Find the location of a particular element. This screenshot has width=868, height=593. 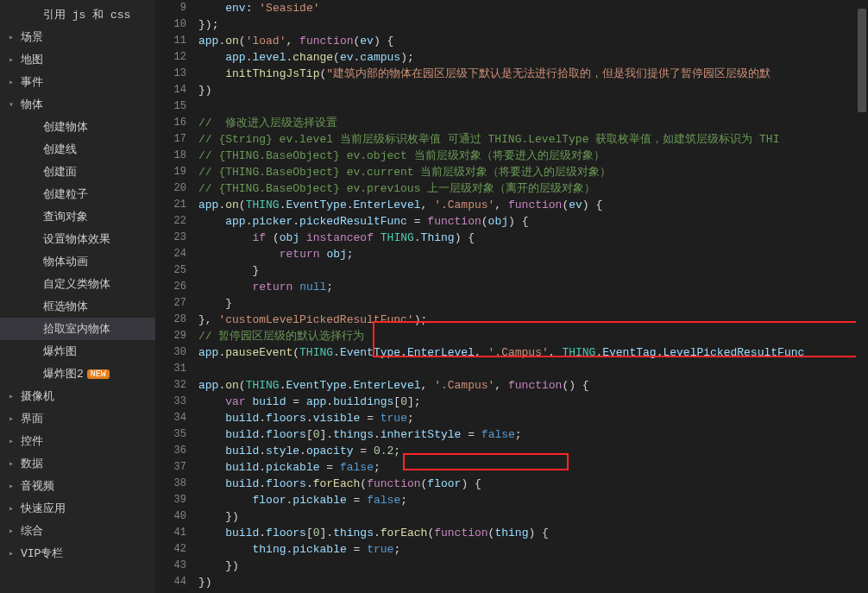

line-number: 33 is located at coordinates (171, 402).